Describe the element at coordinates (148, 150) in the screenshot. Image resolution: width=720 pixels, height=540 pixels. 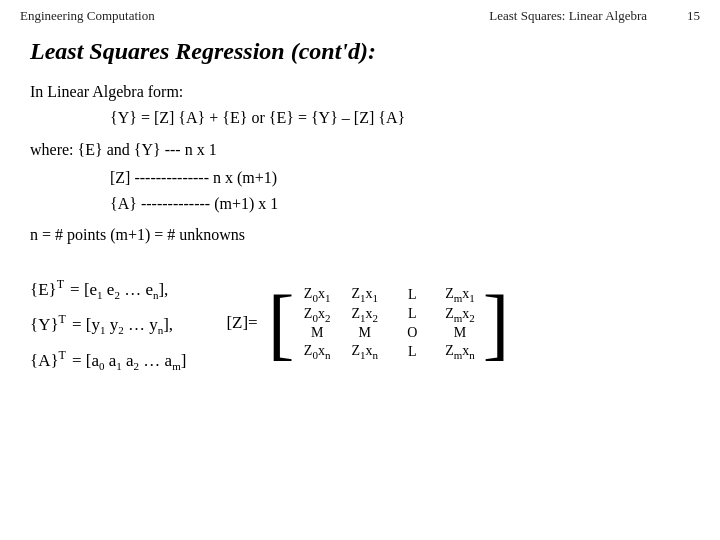
I see `where-e: {E} and {Y} --- n x 1` at that location.